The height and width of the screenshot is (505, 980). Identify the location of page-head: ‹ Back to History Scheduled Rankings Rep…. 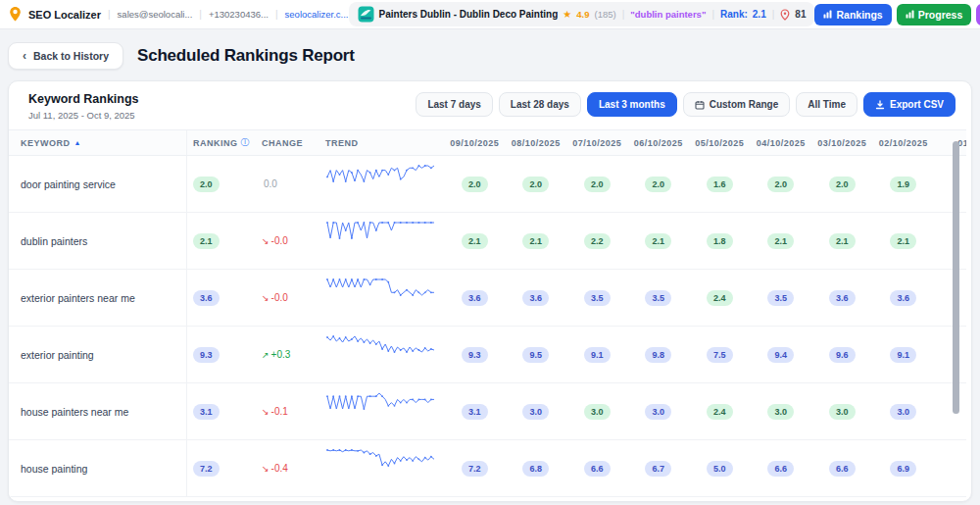
(490, 55).